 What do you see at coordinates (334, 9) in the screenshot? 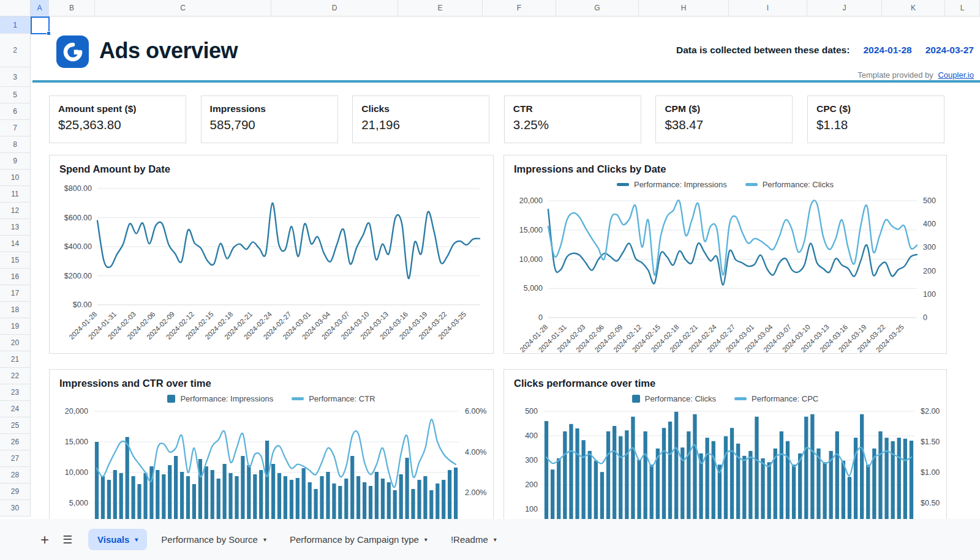
I see `column-header-D: D` at bounding box center [334, 9].